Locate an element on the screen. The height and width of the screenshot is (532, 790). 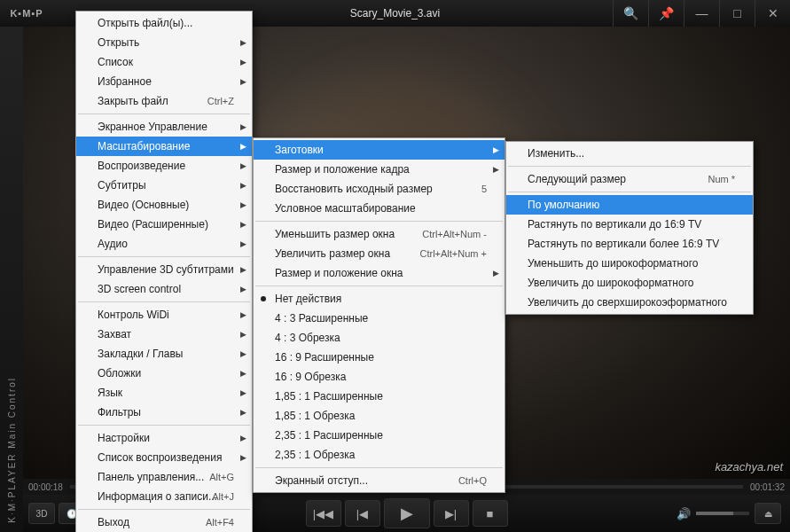
menu-item: Открыть файл(ы)... is located at coordinates (164, 23).